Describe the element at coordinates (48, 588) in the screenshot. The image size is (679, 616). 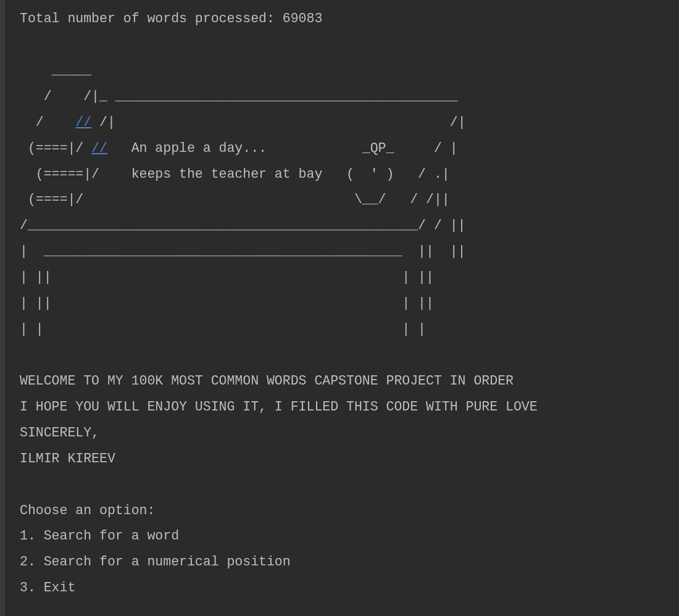
I see `menu-option: 3. Exit` at that location.